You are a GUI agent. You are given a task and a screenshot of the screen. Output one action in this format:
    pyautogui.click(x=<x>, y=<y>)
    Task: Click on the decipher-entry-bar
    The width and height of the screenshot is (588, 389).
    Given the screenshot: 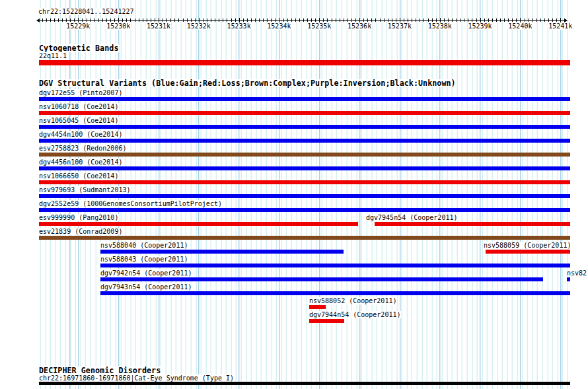 What is the action you would take?
    pyautogui.click(x=305, y=383)
    